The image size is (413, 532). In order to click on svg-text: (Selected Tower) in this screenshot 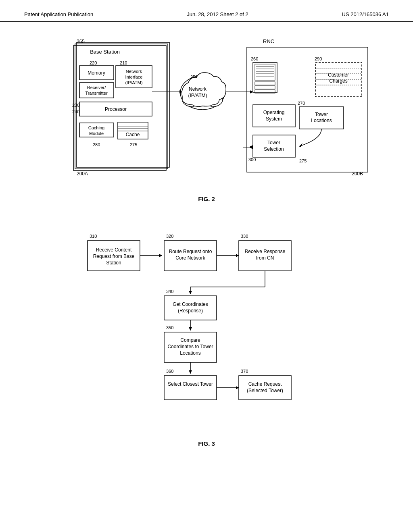, I will do `click(265, 391)`.